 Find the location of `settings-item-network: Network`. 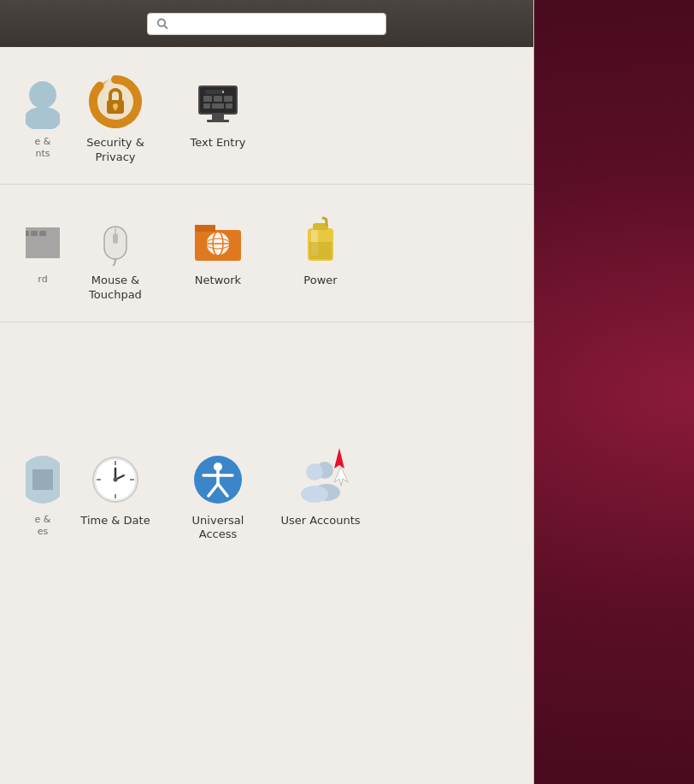

settings-item-network: Network is located at coordinates (218, 257).